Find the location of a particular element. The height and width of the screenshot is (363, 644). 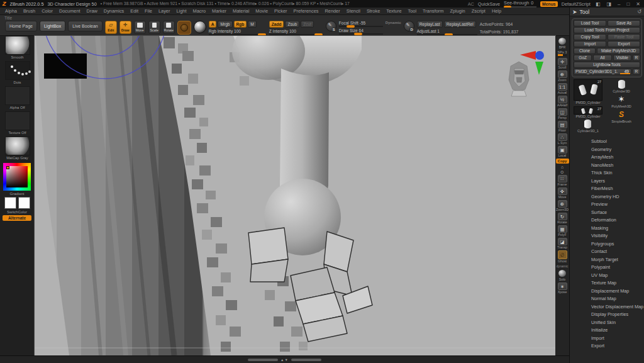

left-shelf-item: Dots is located at coordinates (18, 74).